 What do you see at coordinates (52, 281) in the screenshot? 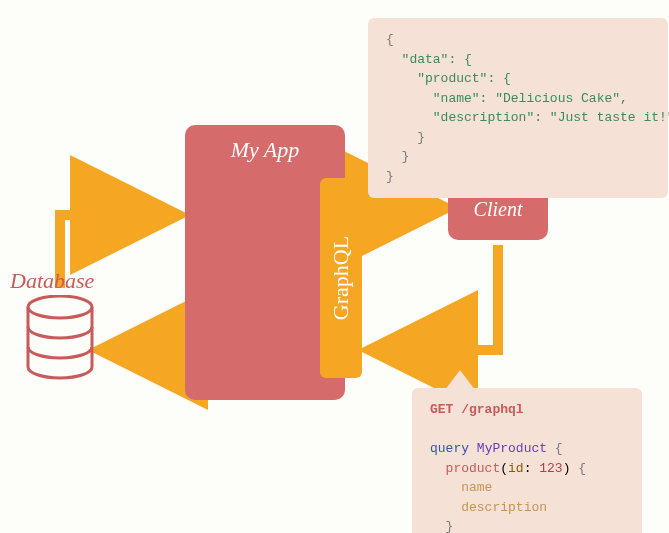
I see `database-label: Database` at bounding box center [52, 281].